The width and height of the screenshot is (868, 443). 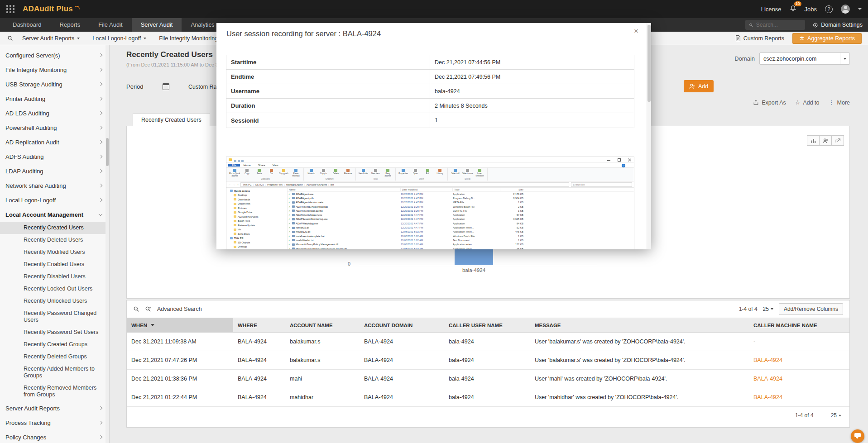 I want to click on column-header-account-domain: ACCOUNT DOMAIN, so click(x=402, y=325).